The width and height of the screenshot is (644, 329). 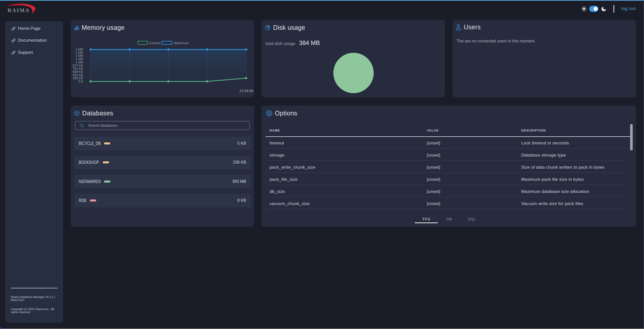 I want to click on svg-text: 0 B, so click(x=81, y=82).